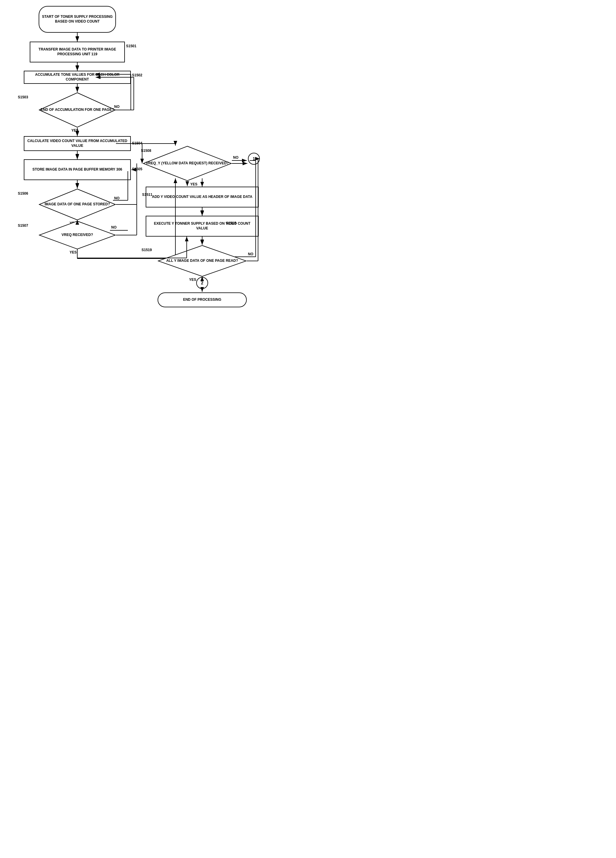  What do you see at coordinates (77, 110) in the screenshot?
I see `s1503-node: END OF ACCUMULATION FOR ONE PAGE?` at bounding box center [77, 110].